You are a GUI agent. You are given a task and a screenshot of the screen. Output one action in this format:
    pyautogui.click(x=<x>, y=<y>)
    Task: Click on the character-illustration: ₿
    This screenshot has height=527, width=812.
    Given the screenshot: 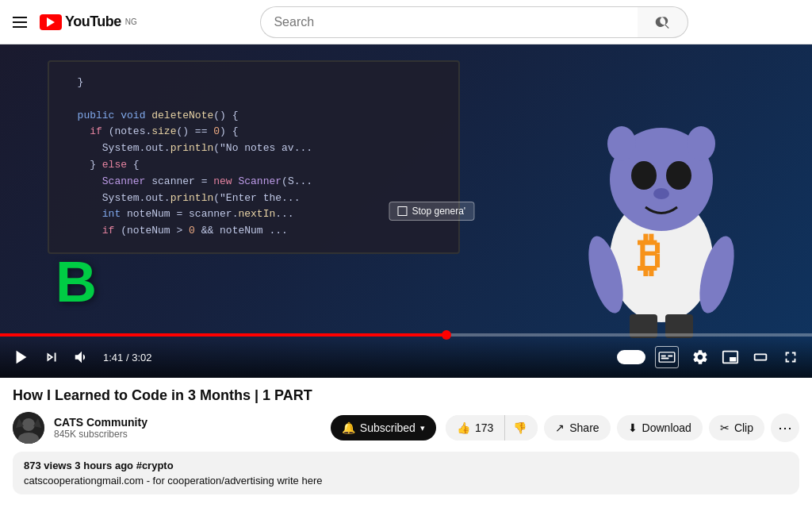 What is the action you would take?
    pyautogui.click(x=661, y=211)
    